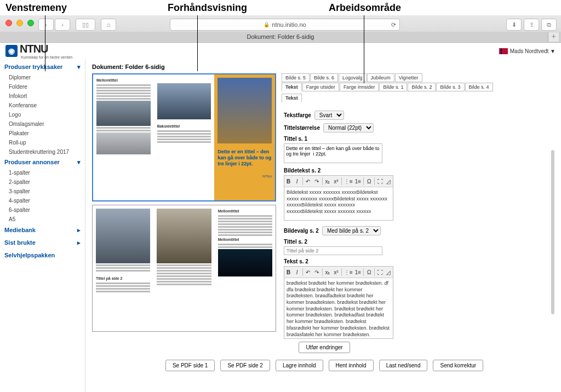 Image resolution: width=561 pixels, height=392 pixels. I want to click on last-ned-send-button: Last ned/send, so click(403, 366).